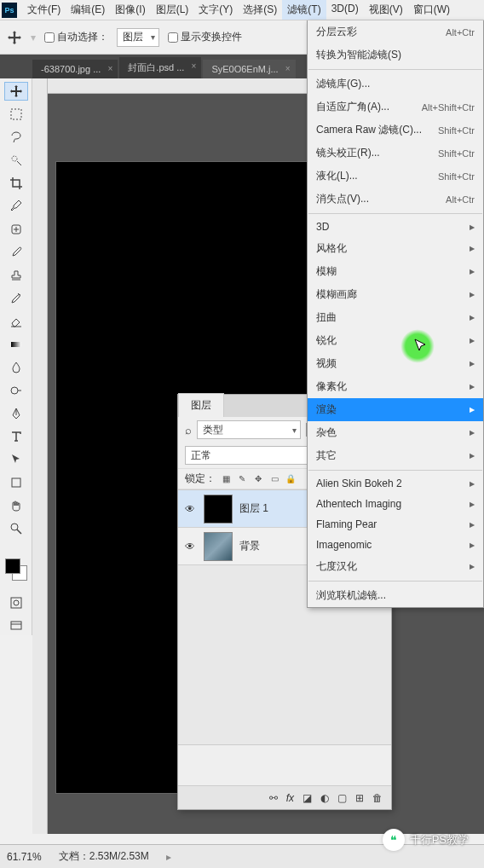  Describe the element at coordinates (77, 38) in the screenshot. I see `auto-select-checkbox: 自动选择：` at that location.